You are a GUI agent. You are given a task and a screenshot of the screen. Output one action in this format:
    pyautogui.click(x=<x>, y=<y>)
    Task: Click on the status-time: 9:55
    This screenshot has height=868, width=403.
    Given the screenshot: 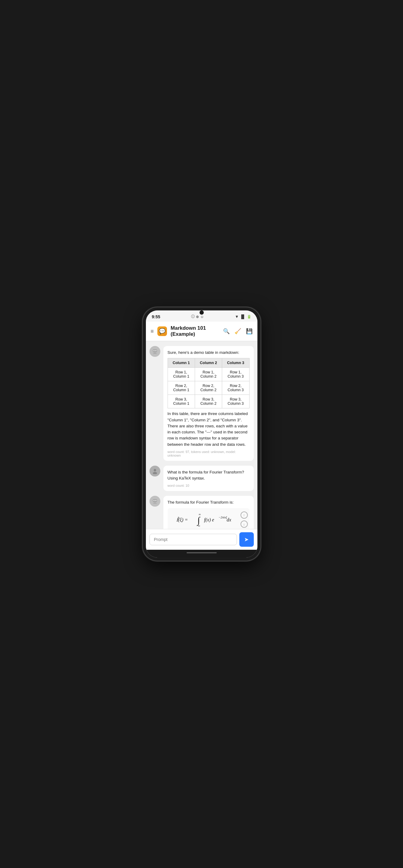 What is the action you would take?
    pyautogui.click(x=156, y=317)
    